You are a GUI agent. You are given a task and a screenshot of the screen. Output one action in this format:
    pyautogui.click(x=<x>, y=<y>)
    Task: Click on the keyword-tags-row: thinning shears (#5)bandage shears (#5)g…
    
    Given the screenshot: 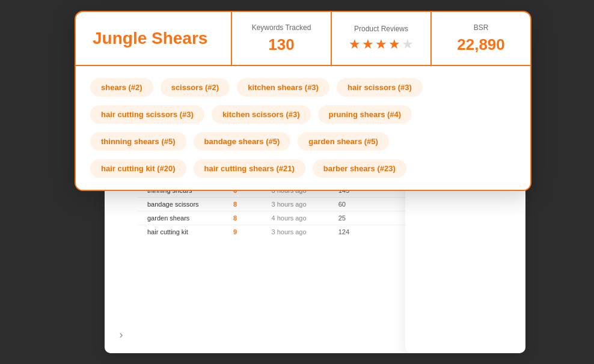 What is the action you would take?
    pyautogui.click(x=303, y=142)
    